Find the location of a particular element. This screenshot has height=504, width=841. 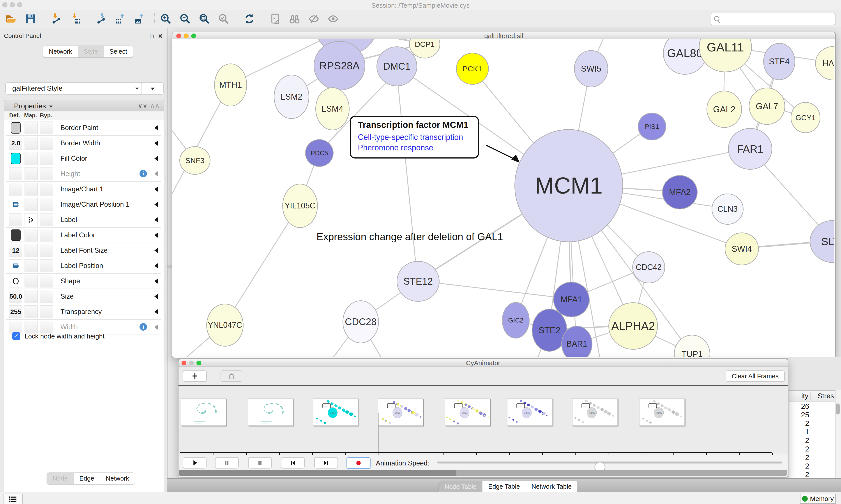

timeline-hscrollbar-thumb is located at coordinates (318, 473).